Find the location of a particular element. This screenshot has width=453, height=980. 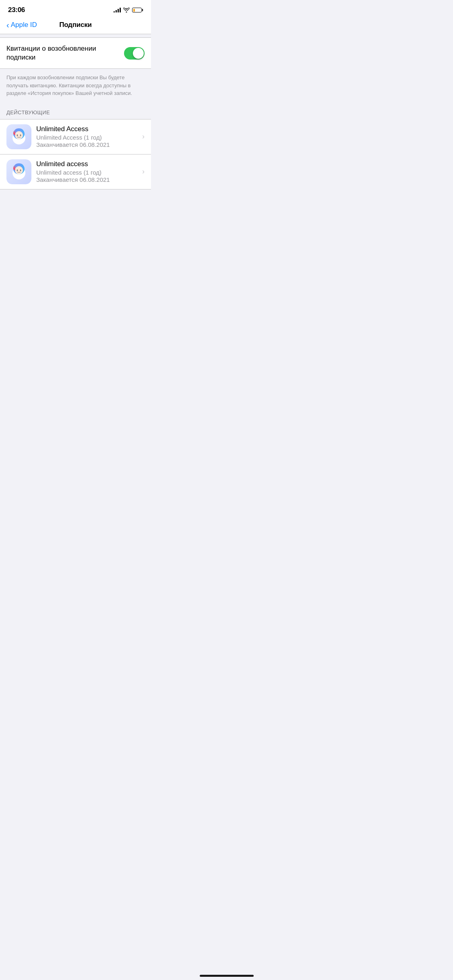

subscription-item: Unlimited Access Unlimited Access (1 год… is located at coordinates (76, 137).